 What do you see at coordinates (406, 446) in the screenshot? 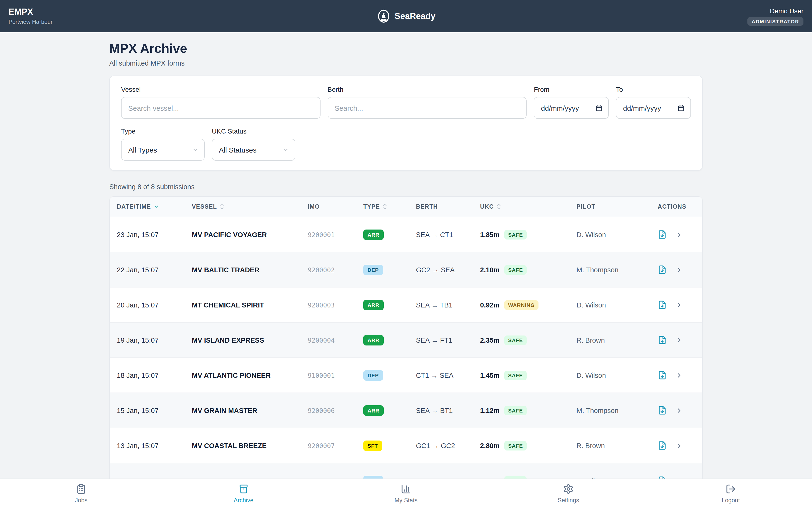
I see `table-row: 13 Jan, 15:07 MV COASTAL BREEZE 9200007 …` at bounding box center [406, 446].